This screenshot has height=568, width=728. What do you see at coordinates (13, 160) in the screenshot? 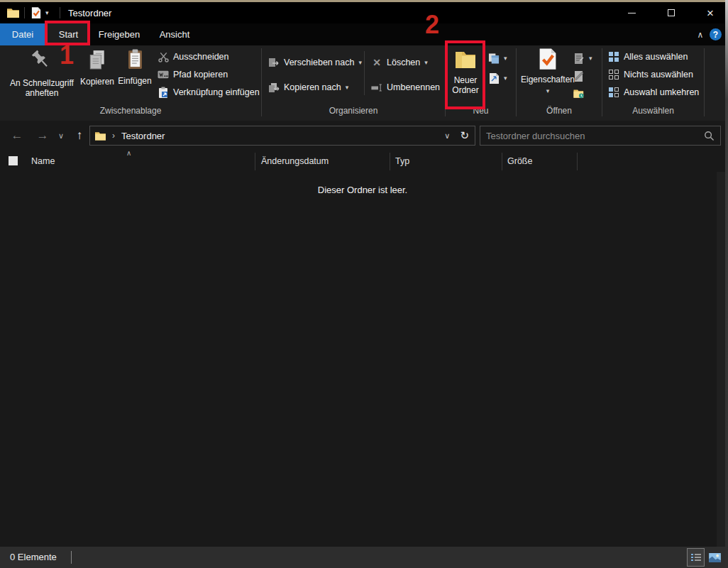
I see `select-all-checkbox` at bounding box center [13, 160].